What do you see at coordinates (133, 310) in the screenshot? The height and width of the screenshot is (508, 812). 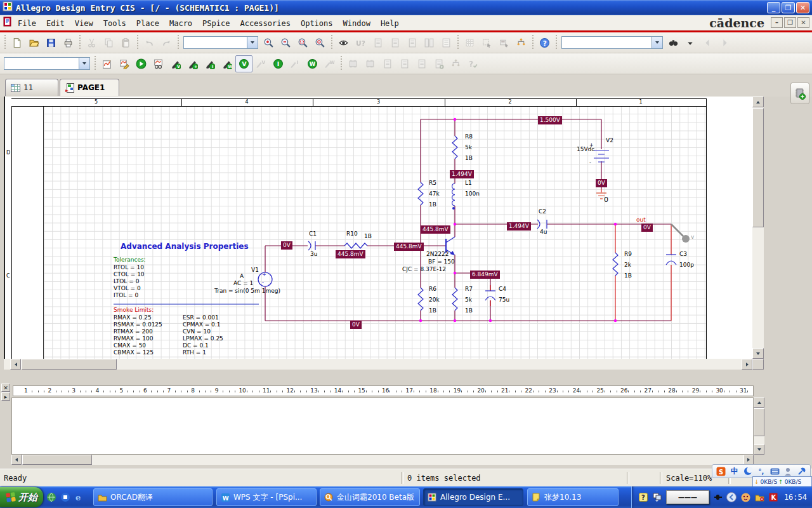 I see `schematic-text: Smoke Limits:` at bounding box center [133, 310].